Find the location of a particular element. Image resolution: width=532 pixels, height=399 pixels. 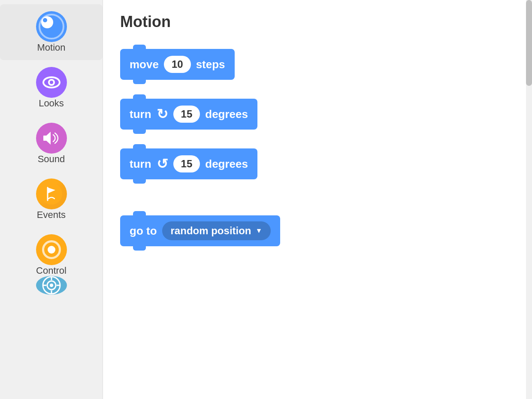

motion-icon is located at coordinates (51, 27).